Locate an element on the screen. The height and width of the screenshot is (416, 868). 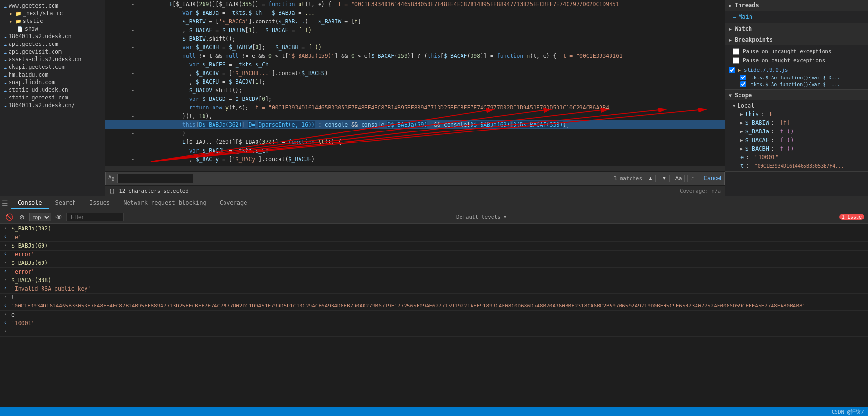
log-arrow-6: ‹ is located at coordinates (6, 271).